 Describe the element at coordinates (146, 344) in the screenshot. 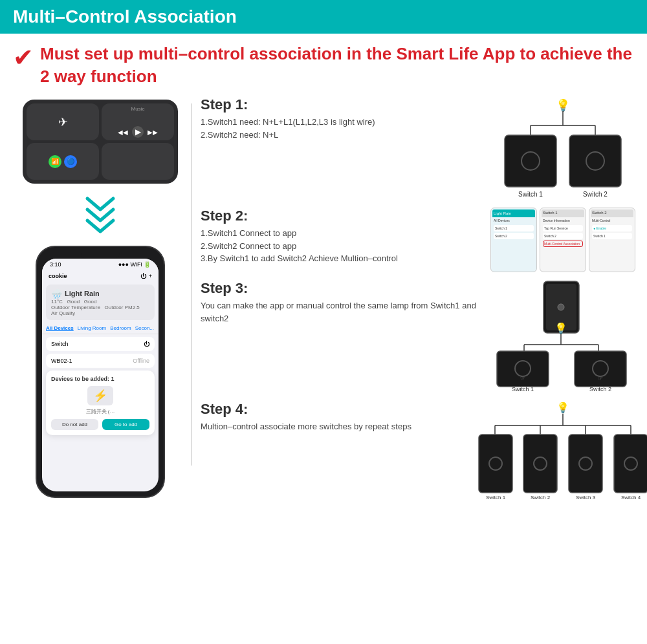

I see `power-btn: ⏻` at that location.